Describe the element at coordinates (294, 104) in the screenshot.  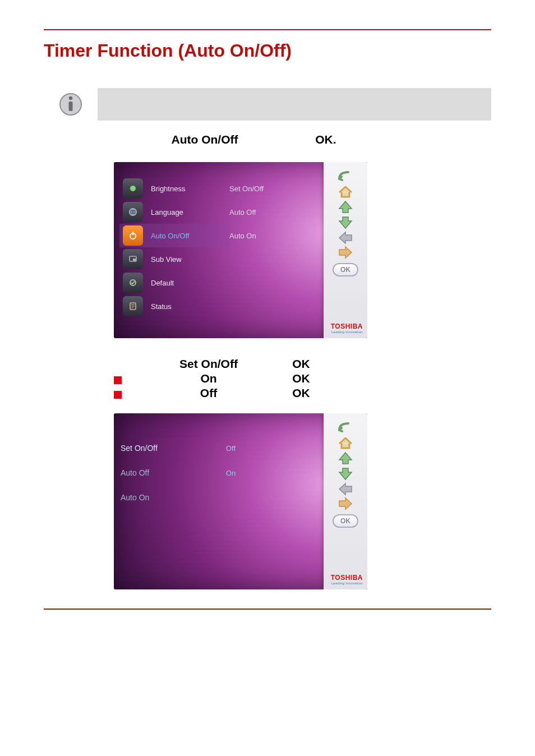
I see `info-callout-bar` at that location.